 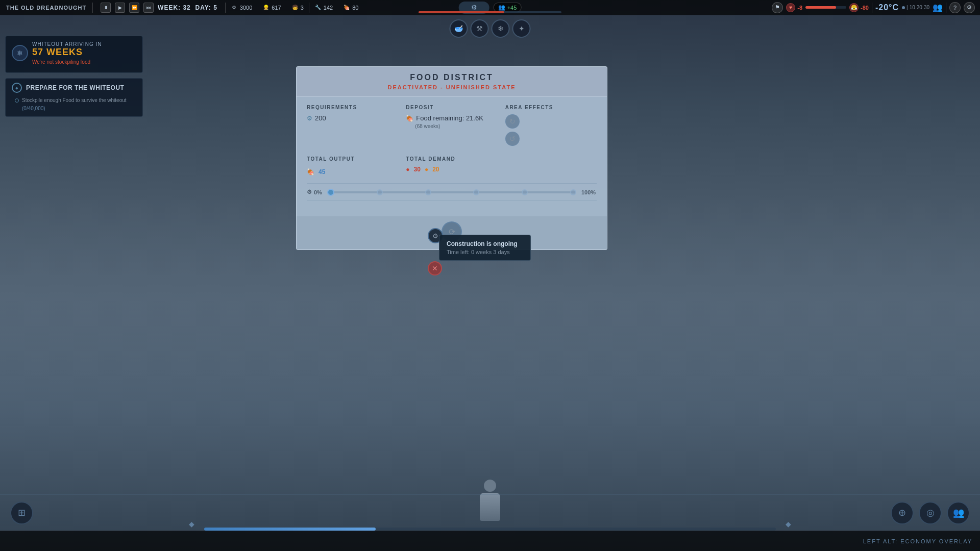 I want to click on economy-overlay-hint: LEFT ALT: ECONOMY OVERLAY, so click(x=918, y=541).